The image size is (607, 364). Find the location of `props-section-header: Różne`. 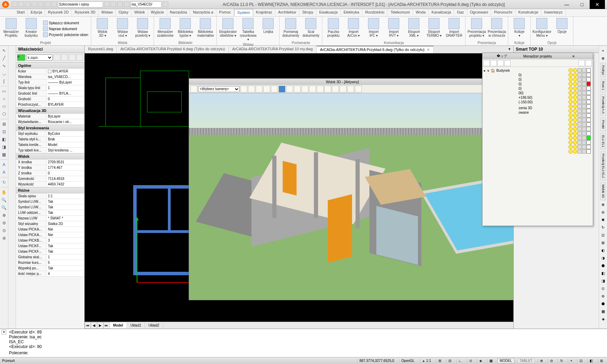

props-section-header: Różne is located at coordinates (50, 190).